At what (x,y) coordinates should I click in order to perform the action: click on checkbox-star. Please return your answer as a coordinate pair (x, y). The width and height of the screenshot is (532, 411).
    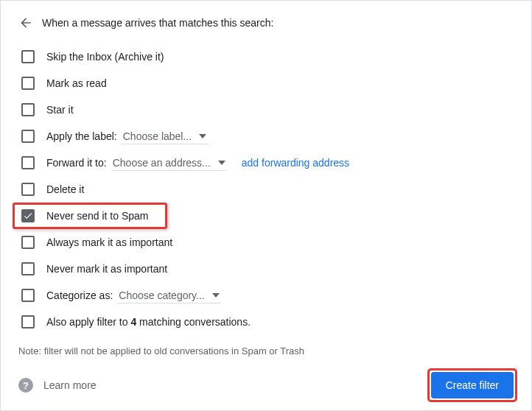
    Looking at the image, I should click on (28, 110).